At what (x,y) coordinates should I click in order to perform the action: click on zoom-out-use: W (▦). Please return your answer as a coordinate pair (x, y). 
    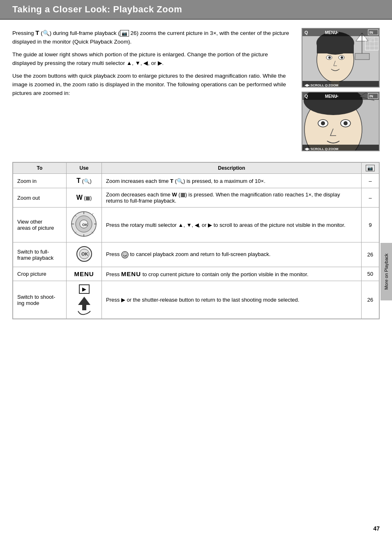
    Looking at the image, I should click on (84, 198).